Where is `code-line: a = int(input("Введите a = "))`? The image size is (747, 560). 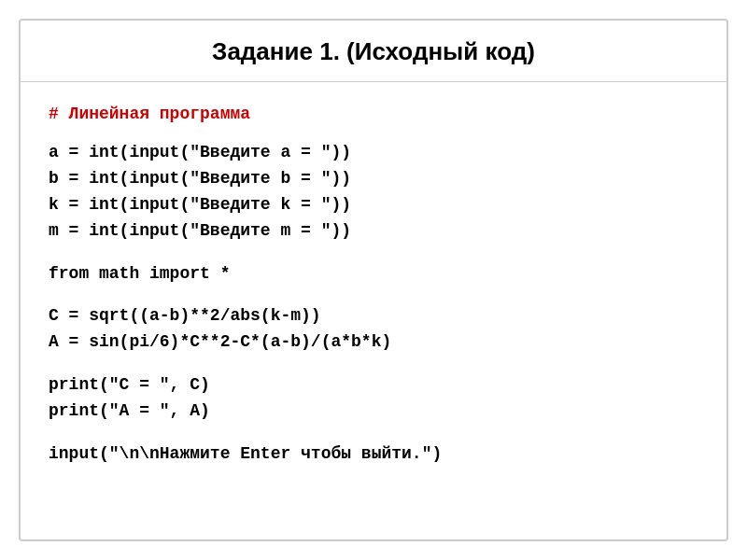
code-line: a = int(input("Введите a = ")) is located at coordinates (374, 153).